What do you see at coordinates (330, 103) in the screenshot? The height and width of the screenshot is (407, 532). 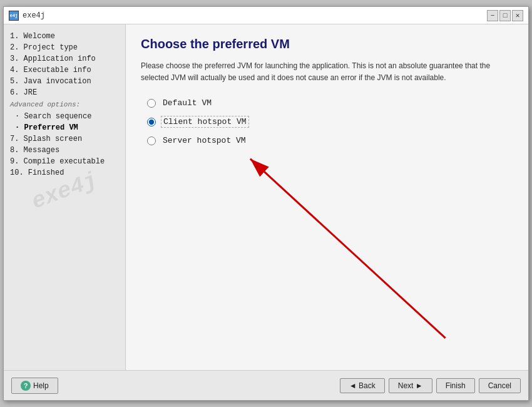 I see `radio-item-default-vm: Default VM` at bounding box center [330, 103].